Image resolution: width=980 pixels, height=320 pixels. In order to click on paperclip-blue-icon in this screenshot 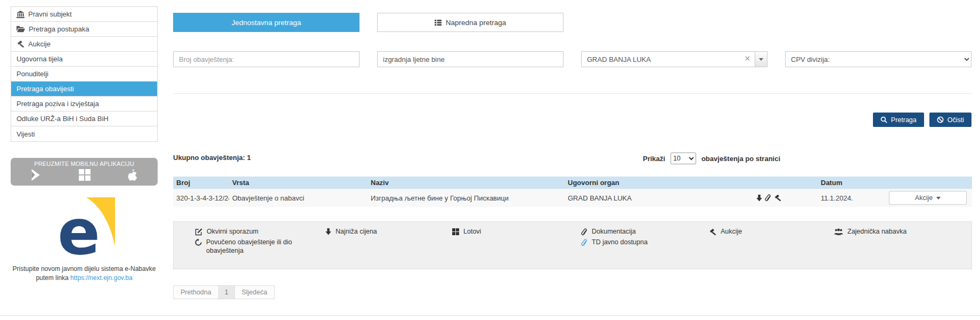, I will do `click(584, 243)`.